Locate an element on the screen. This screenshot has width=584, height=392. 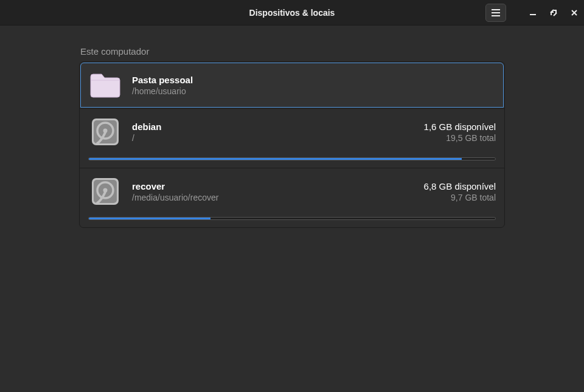
minimize-button is located at coordinates (533, 13).